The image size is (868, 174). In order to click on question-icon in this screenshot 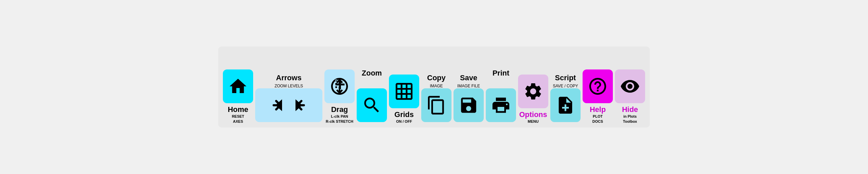, I will do `click(598, 86)`.